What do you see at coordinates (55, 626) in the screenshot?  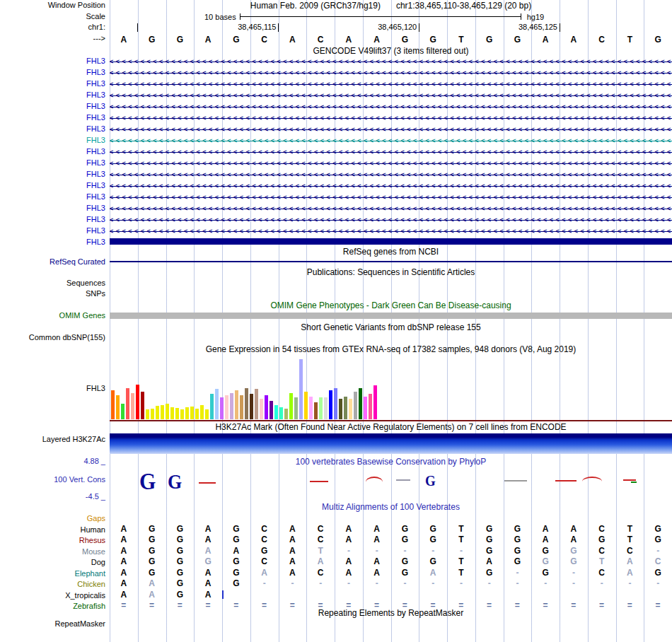 I see `repeatmasker-label: RepeatMasker` at bounding box center [55, 626].